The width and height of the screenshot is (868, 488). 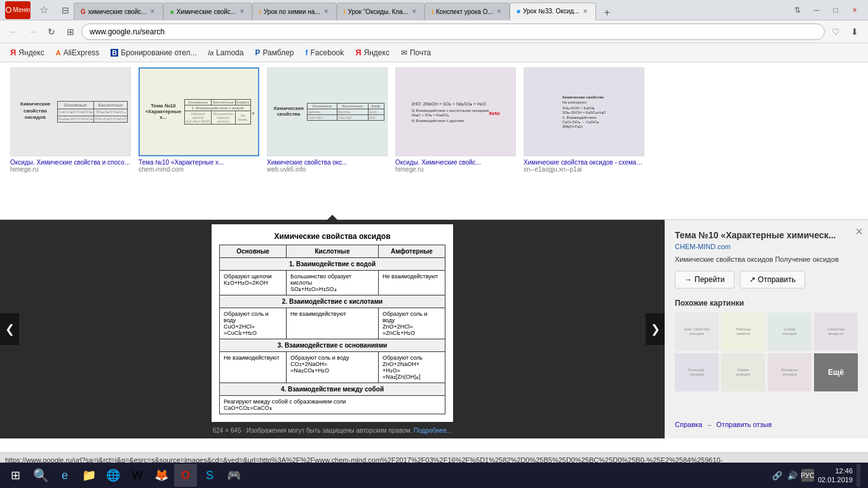 What do you see at coordinates (83, 11) in the screenshot?
I see `tab-1-favicon: G` at bounding box center [83, 11].